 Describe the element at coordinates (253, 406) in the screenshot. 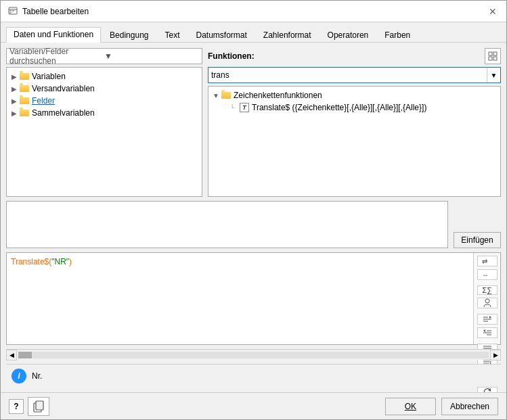

I see `footer-bar: ? OK Abbrechen` at that location.